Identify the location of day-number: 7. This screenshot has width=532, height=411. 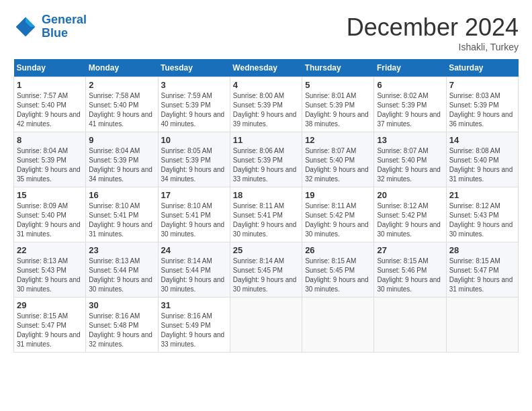
(482, 85).